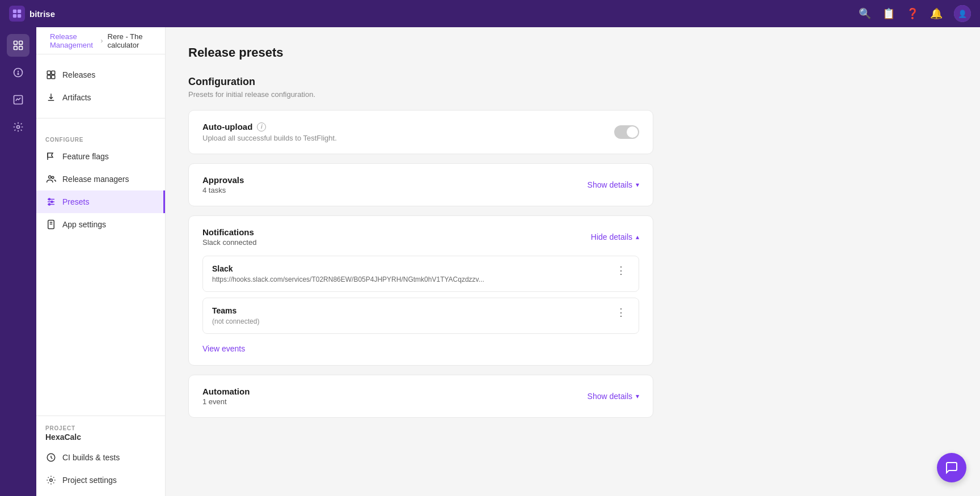  I want to click on releases-icon, so click(51, 75).